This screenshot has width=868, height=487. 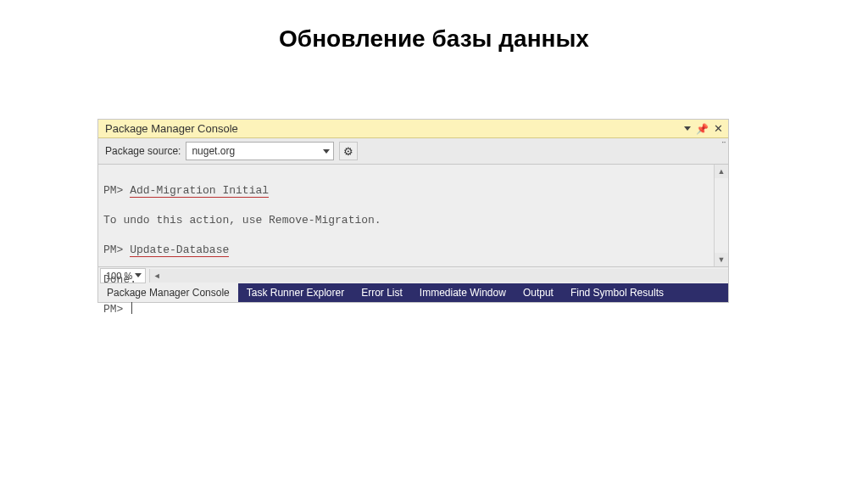 I want to click on panel-title-bar: Package Manager Console 📌 ✕, so click(x=414, y=129).